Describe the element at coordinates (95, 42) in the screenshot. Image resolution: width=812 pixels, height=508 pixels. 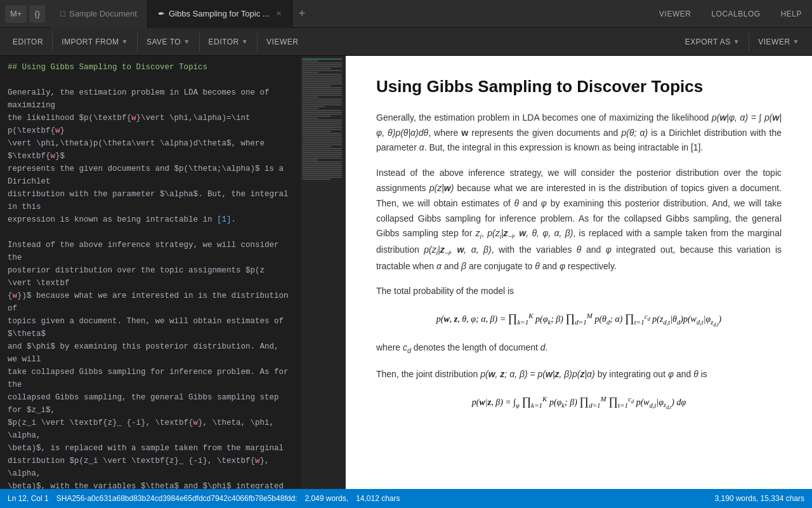
I see `import-from-button: IMPORT FROM ▼` at that location.